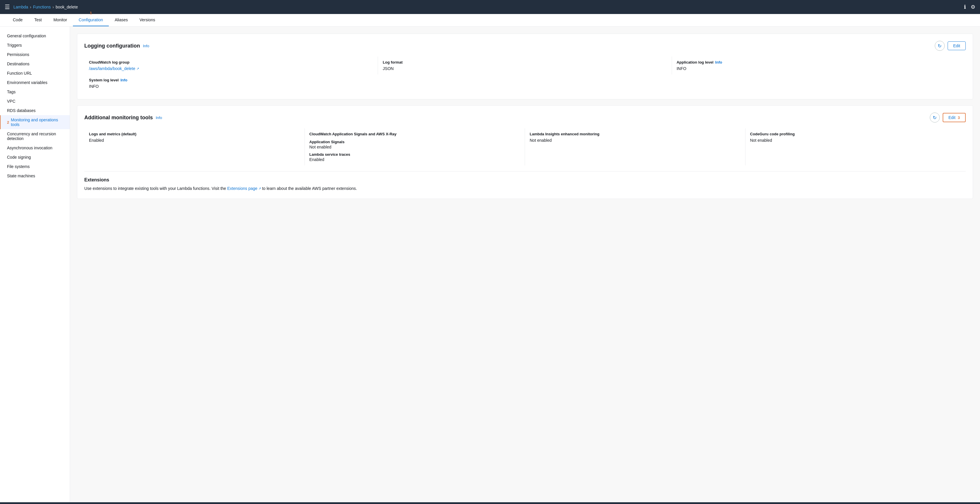  What do you see at coordinates (415, 147) in the screenshot?
I see `cloudwatch-signals-cell: CloudWatch Application Signals and AWS X…` at bounding box center [415, 147].